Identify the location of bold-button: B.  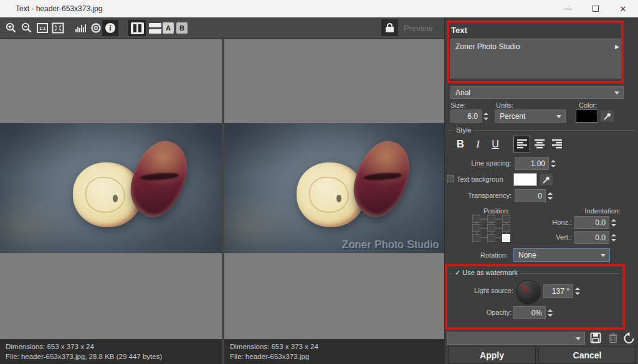
(460, 144).